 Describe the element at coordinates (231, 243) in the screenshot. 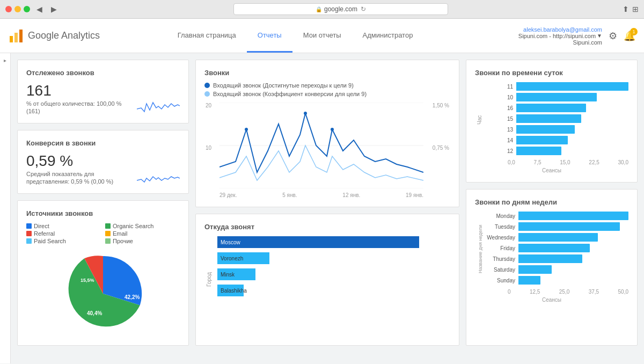

I see `city-bar-label-moscow: Moscow` at that location.